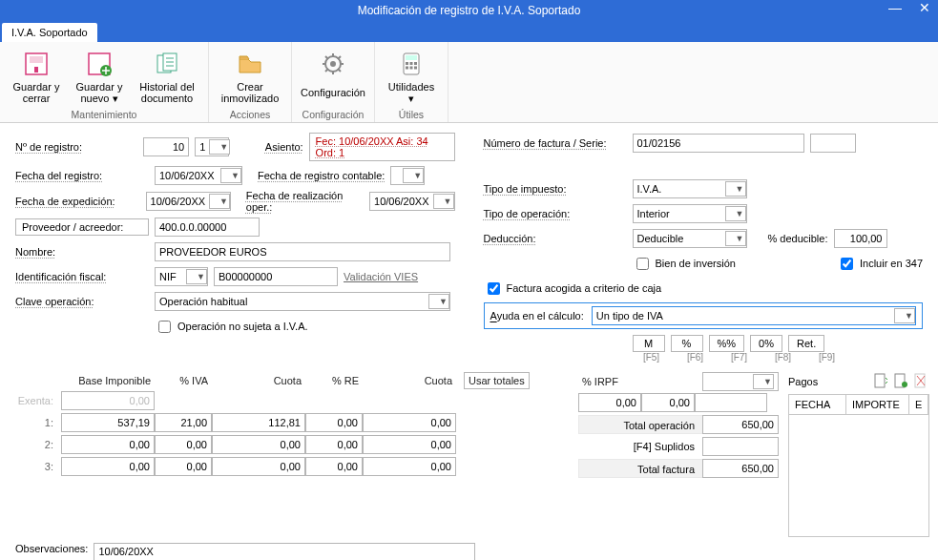 The height and width of the screenshot is (560, 938). What do you see at coordinates (684, 263) in the screenshot?
I see `check-bien-inversion: Bien de inversión` at bounding box center [684, 263].